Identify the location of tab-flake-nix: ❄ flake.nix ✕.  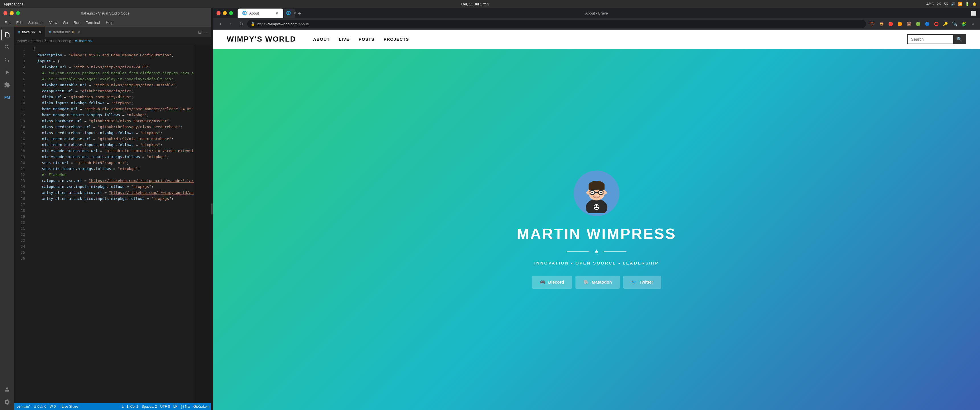
(30, 32).